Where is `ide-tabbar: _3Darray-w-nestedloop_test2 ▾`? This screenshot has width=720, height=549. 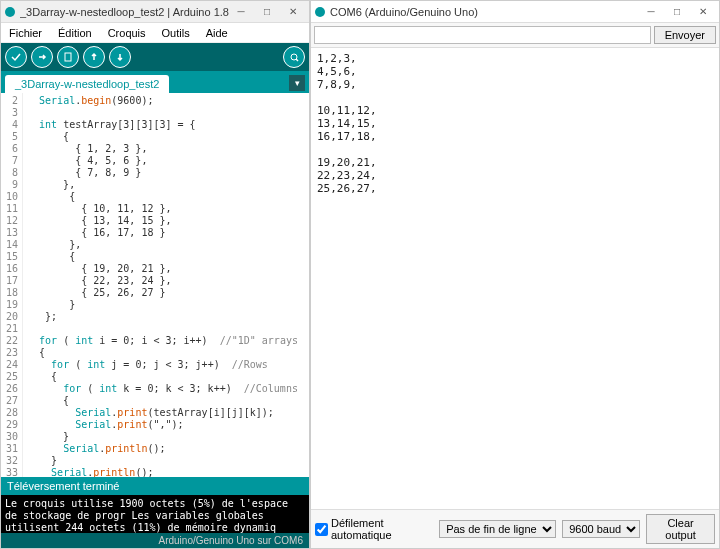 ide-tabbar: _3Darray-w-nestedloop_test2 ▾ is located at coordinates (155, 82).